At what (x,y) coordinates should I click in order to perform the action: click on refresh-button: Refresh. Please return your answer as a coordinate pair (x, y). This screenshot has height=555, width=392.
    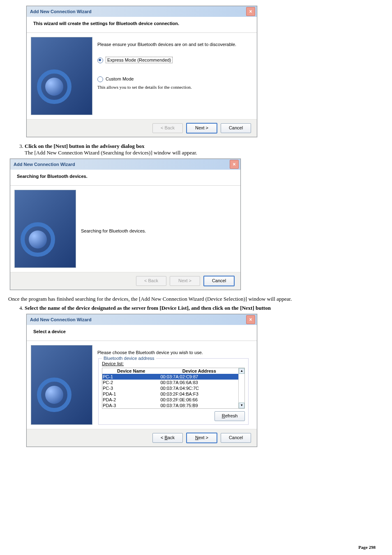
    Looking at the image, I should click on (230, 416).